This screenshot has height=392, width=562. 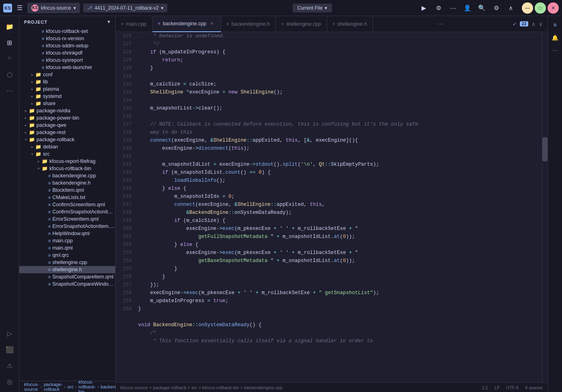 I want to click on tree-item-package-rollback: ▾📁package-rollback, so click(x=67, y=140).